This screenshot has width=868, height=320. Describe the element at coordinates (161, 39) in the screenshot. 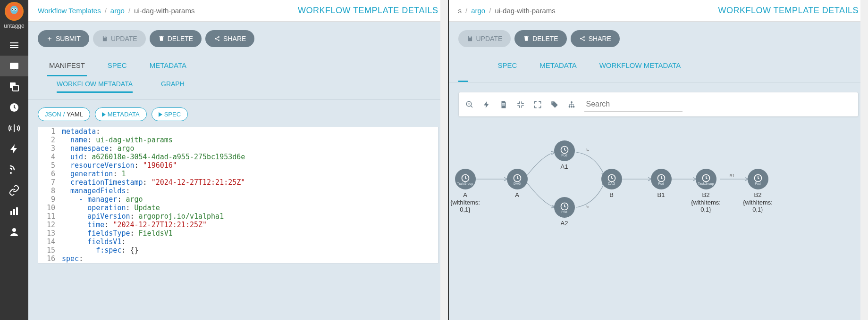

I see `trash-icon` at that location.